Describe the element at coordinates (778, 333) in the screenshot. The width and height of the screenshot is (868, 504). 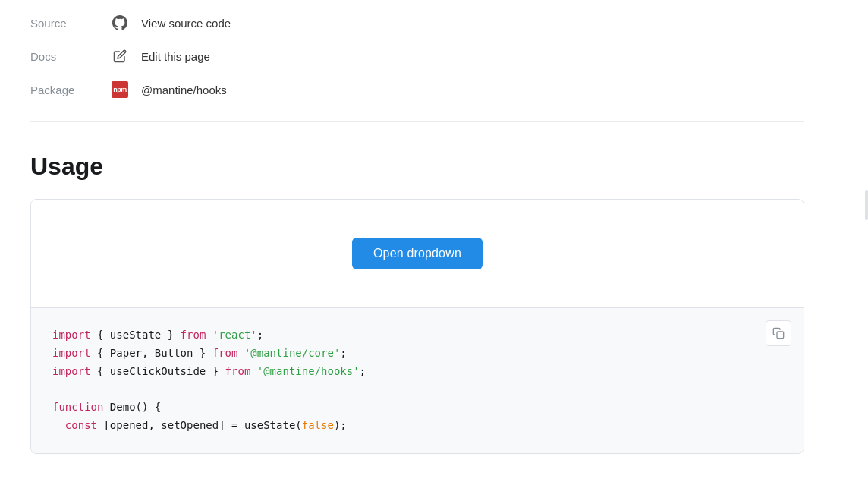
I see `copy-code-button` at that location.